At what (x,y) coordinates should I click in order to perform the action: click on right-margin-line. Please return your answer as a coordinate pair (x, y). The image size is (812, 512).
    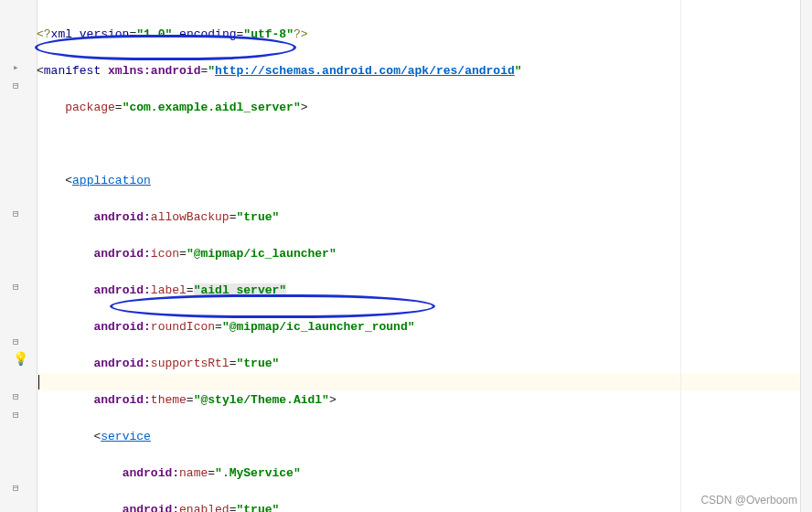
    Looking at the image, I should click on (681, 256).